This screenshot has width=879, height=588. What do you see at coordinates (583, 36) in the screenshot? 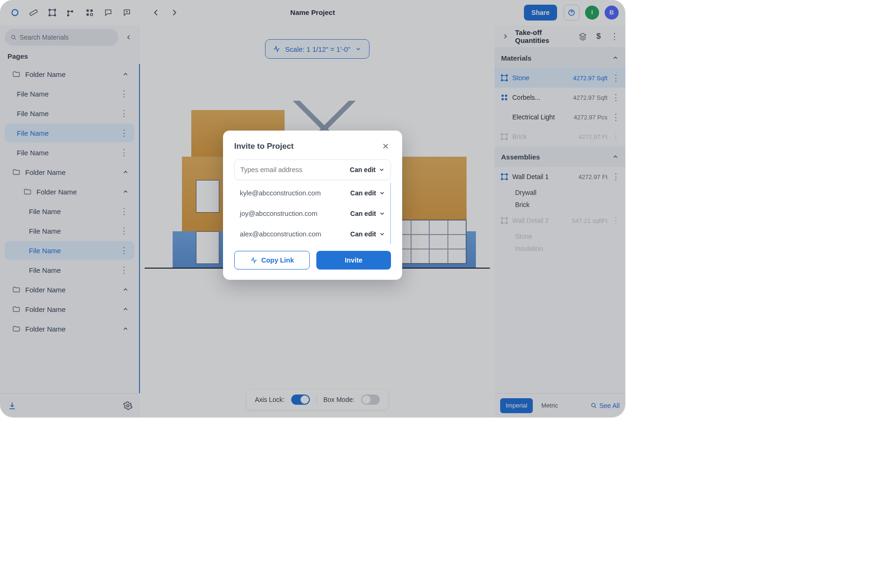
I see `layers-icon` at bounding box center [583, 36].